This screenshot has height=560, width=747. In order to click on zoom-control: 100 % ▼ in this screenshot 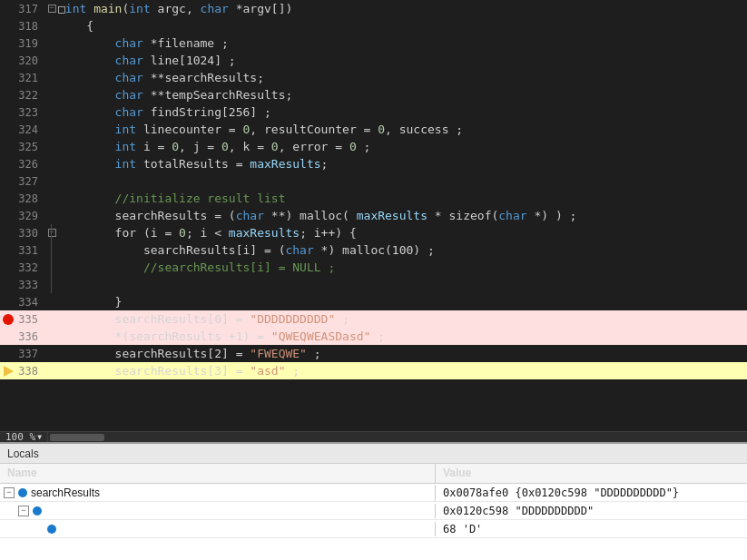, I will do `click(24, 437)`.